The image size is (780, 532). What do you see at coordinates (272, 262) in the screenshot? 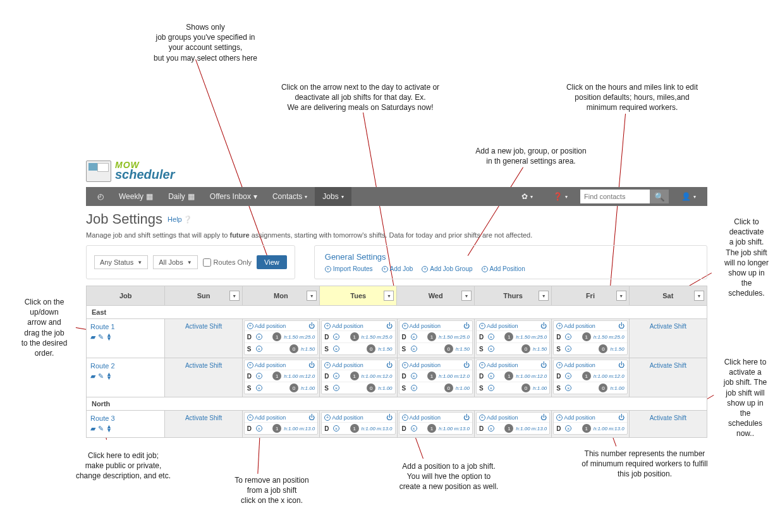
I see `view-button: View` at bounding box center [272, 262].